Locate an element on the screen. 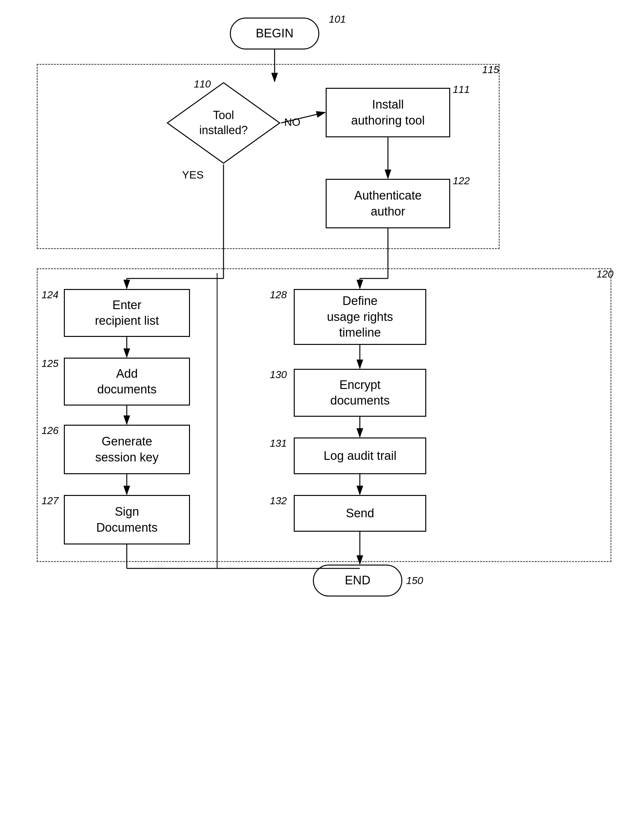 The width and height of the screenshot is (644, 821). label-128: 128 is located at coordinates (278, 295).